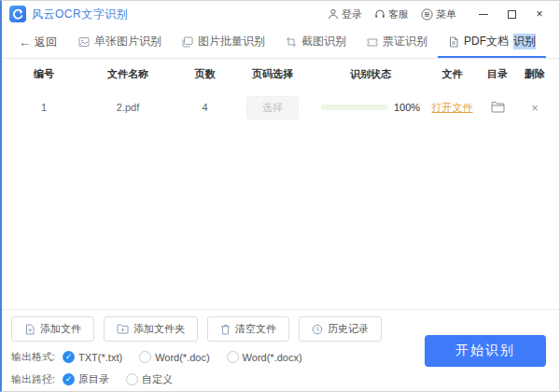  Describe the element at coordinates (407, 107) in the screenshot. I see `progress-percent: 100%` at that location.